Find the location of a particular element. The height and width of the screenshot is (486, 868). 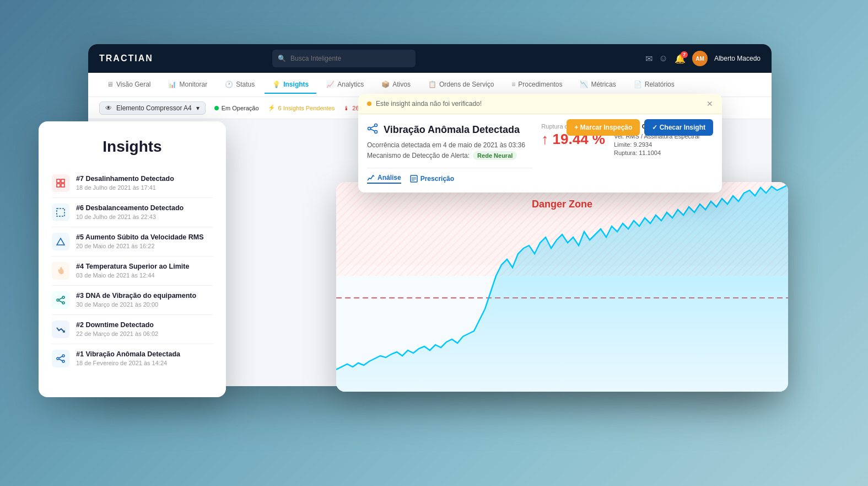

insight-date-5: 20 de Maio de 2021 às 16:22 is located at coordinates (144, 246).